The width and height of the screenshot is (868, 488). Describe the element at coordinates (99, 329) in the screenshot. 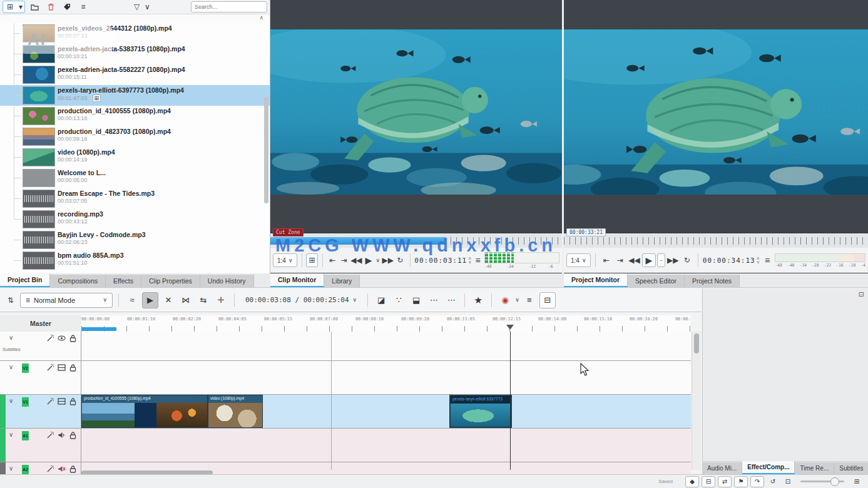

I see `timeline-zone-bar` at that location.